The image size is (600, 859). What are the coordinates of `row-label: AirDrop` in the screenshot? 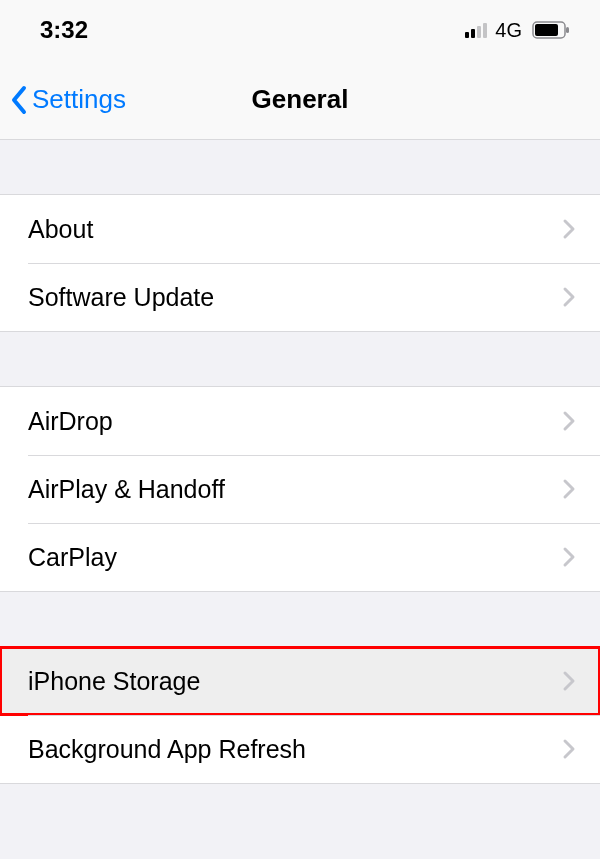 It's located at (70, 422).